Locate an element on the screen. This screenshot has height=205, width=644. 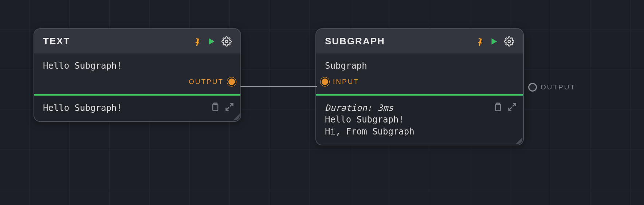
port-input is located at coordinates (325, 82).